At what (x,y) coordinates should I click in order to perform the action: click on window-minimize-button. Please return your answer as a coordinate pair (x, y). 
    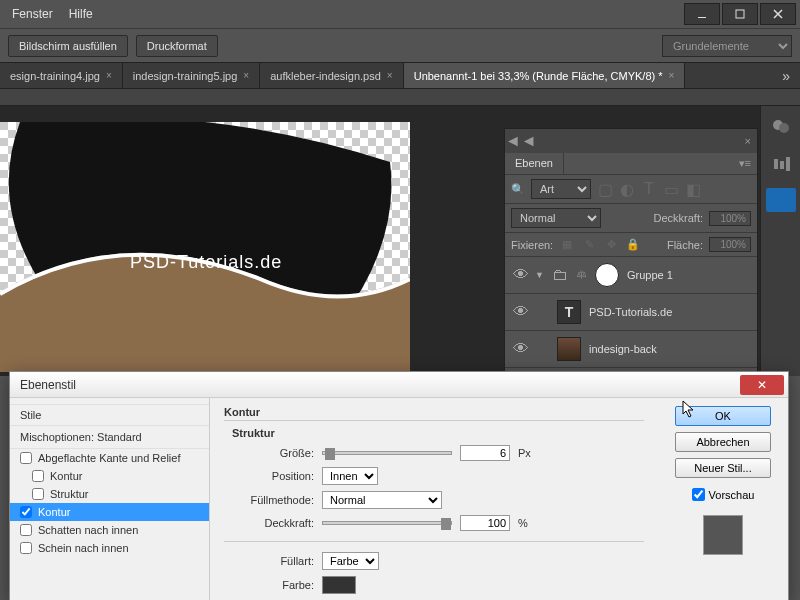
    Looking at the image, I should click on (702, 14).